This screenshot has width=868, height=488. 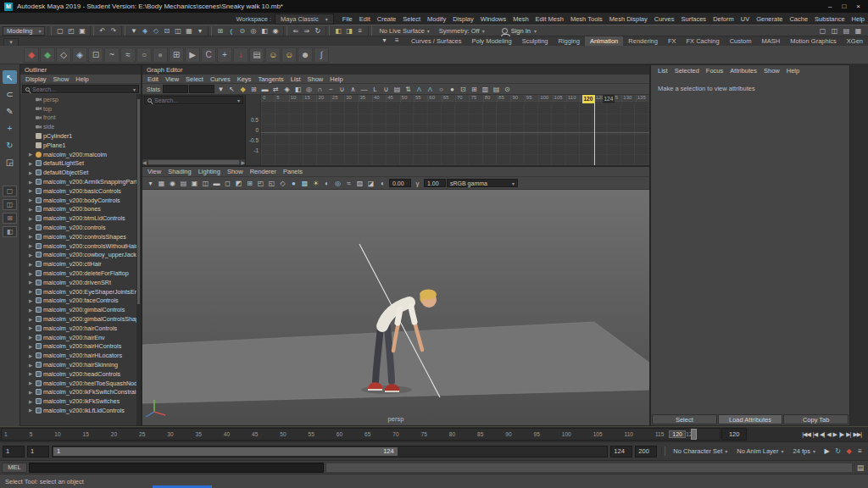 I want to click on range-slider-bar: 1 124, so click(x=225, y=452).